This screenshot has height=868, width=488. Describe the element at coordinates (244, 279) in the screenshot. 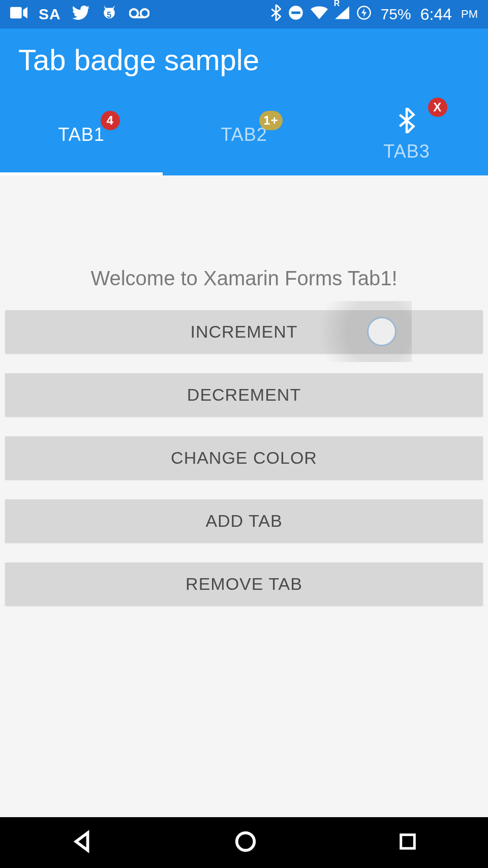

I see `welcome-text: Welcome to Xamarin Forms Tab1!` at that location.